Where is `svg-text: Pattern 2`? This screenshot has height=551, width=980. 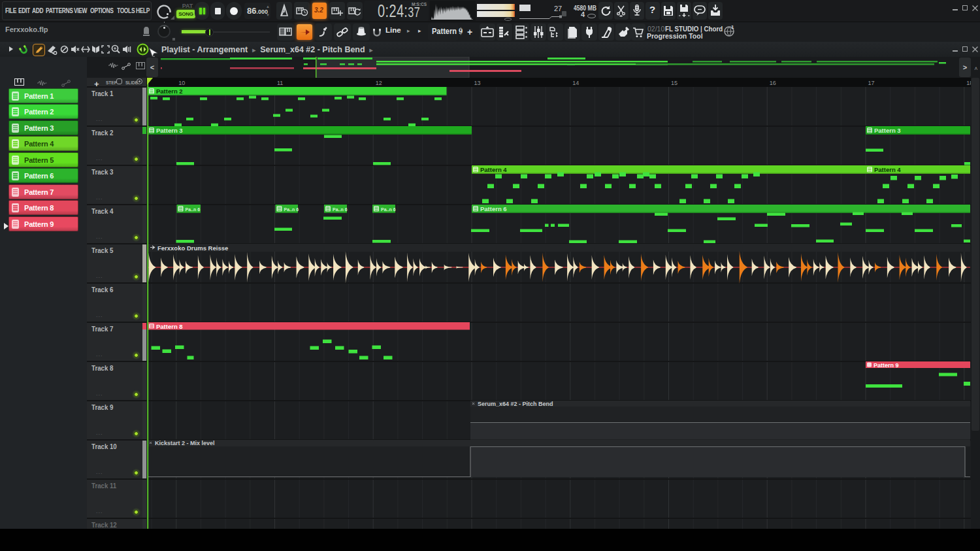
svg-text: Pattern 2 is located at coordinates (170, 92).